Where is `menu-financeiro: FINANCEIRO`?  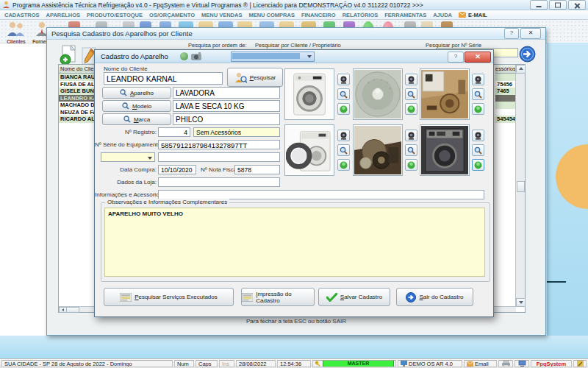
menu-financeiro: FINANCEIRO is located at coordinates (319, 15).